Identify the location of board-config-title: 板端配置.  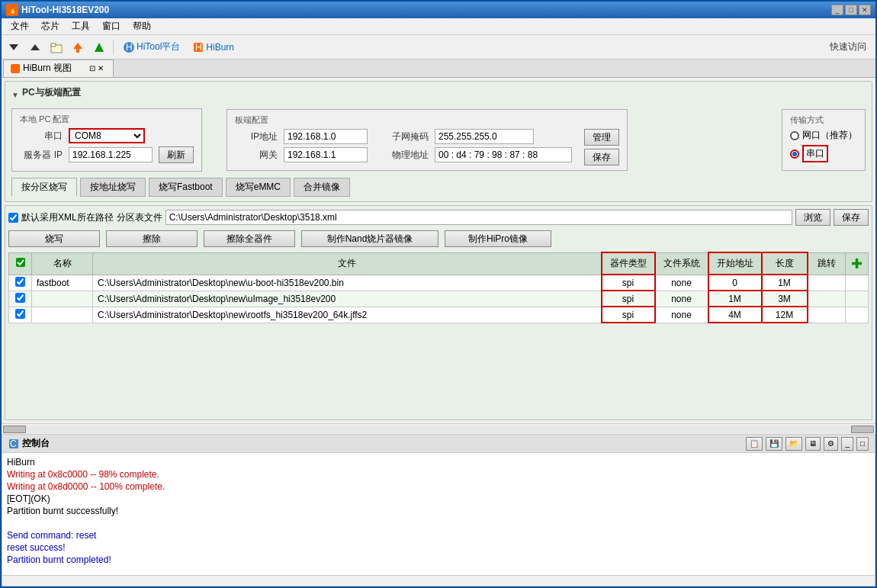
(427, 120).